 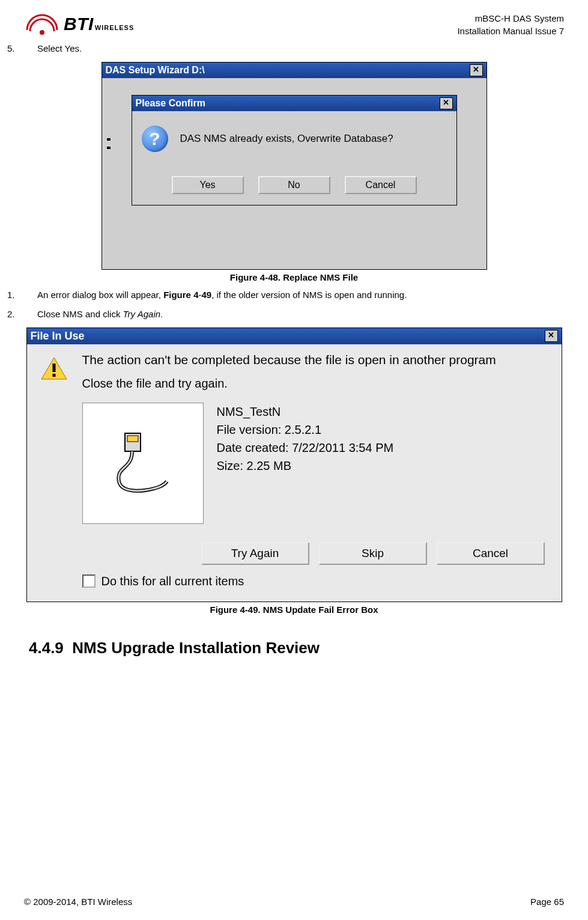 I want to click on step-2-num: 2., so click(x=31, y=315).